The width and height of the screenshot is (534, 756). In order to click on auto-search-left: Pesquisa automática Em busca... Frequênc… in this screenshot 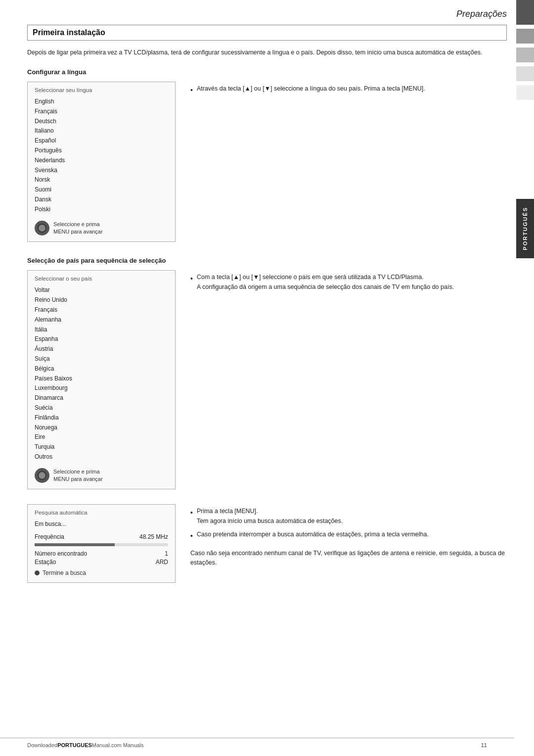, I will do `click(101, 543)`.